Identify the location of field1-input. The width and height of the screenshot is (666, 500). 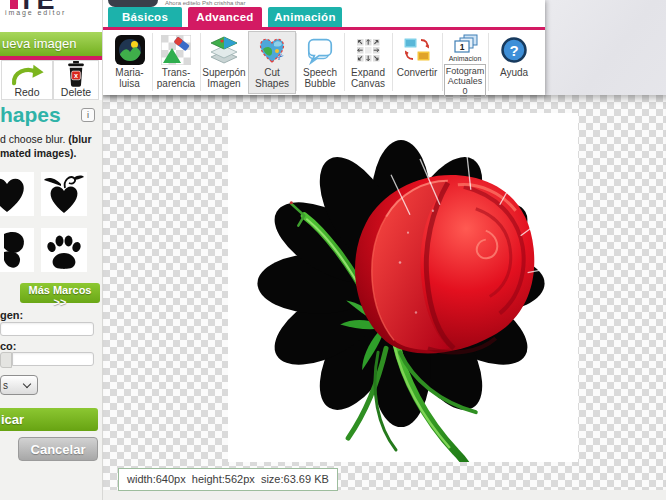
(47, 329).